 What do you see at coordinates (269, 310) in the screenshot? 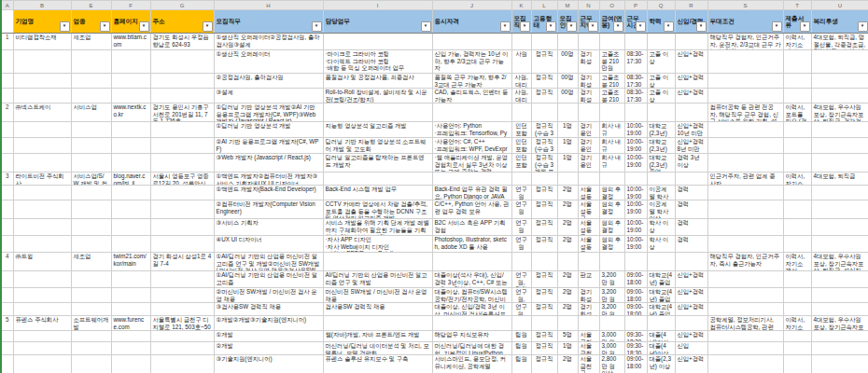
I see `cell-H-row16: ③검사용SW 경력직 채용` at bounding box center [269, 310].